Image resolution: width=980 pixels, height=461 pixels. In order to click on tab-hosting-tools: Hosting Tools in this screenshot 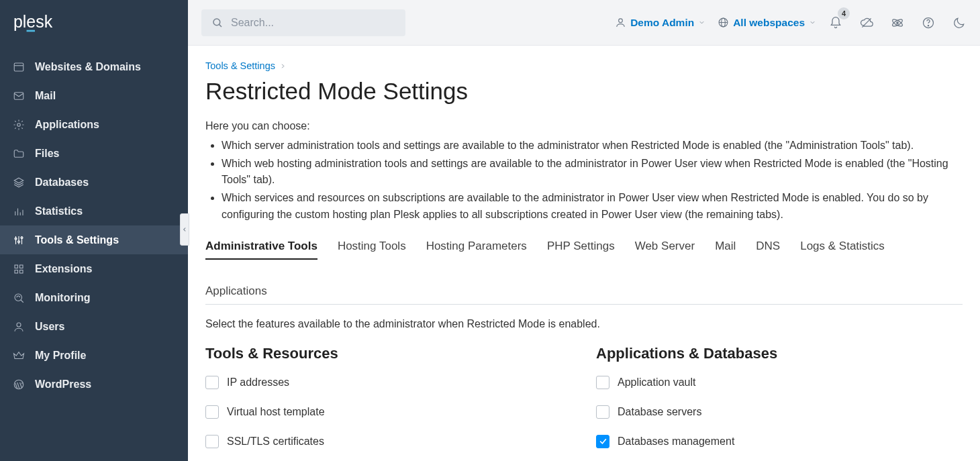, I will do `click(372, 247)`.